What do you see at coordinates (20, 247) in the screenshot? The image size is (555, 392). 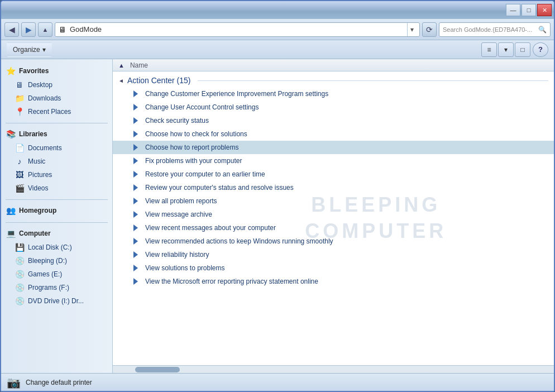 I see `local-disk-c-icon: 💾` at bounding box center [20, 247].